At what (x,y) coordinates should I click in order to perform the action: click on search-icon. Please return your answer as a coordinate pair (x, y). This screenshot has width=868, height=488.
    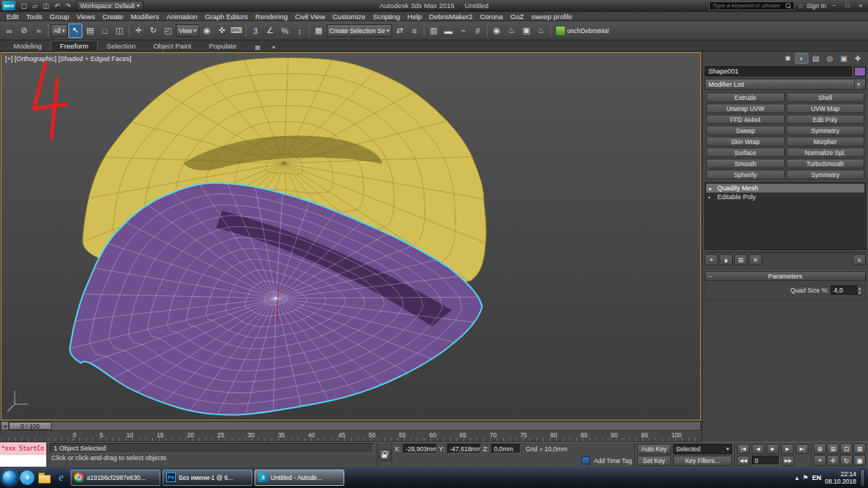
    Looking at the image, I should click on (789, 6).